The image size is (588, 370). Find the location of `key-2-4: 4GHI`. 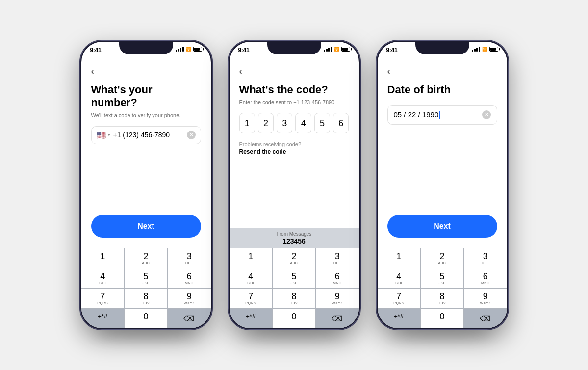

key-2-4: 4GHI is located at coordinates (251, 278).